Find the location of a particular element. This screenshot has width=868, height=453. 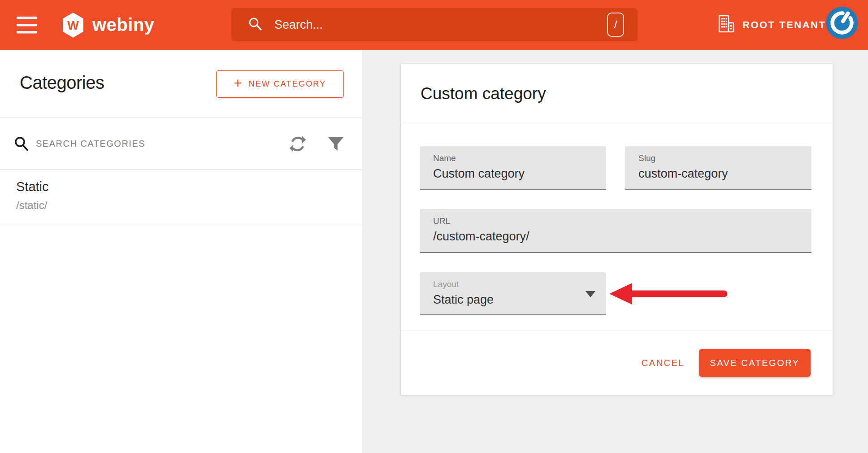

webiny-logo: W webiny is located at coordinates (108, 25).